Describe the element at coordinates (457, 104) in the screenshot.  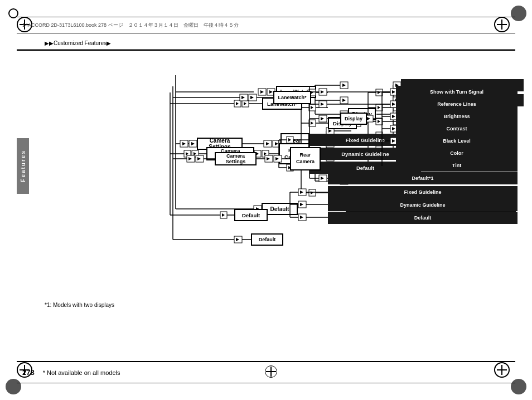
I see `ref-lines-final: Reference Lines` at that location.